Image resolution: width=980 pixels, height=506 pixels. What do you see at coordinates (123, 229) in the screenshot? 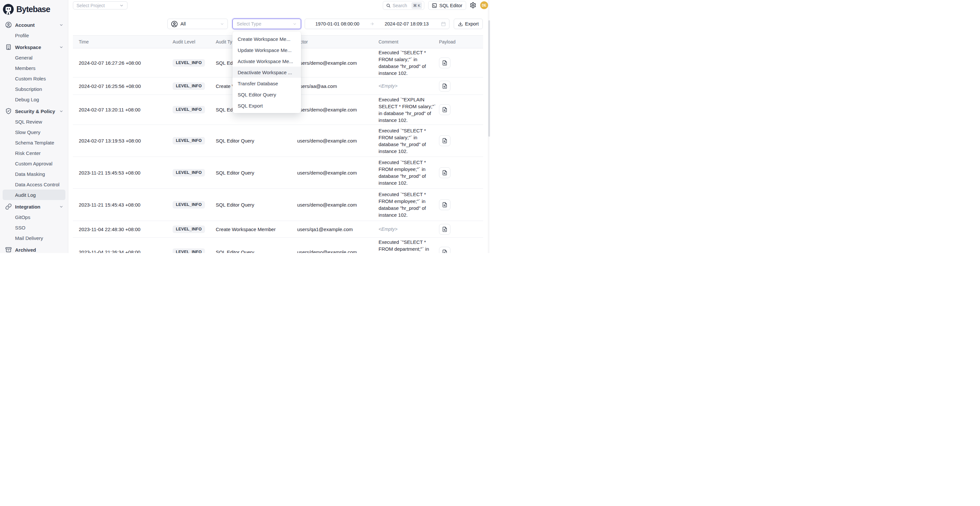
I see `cell-time: 2023-11-04 22:48:30 +08:00` at bounding box center [123, 229].